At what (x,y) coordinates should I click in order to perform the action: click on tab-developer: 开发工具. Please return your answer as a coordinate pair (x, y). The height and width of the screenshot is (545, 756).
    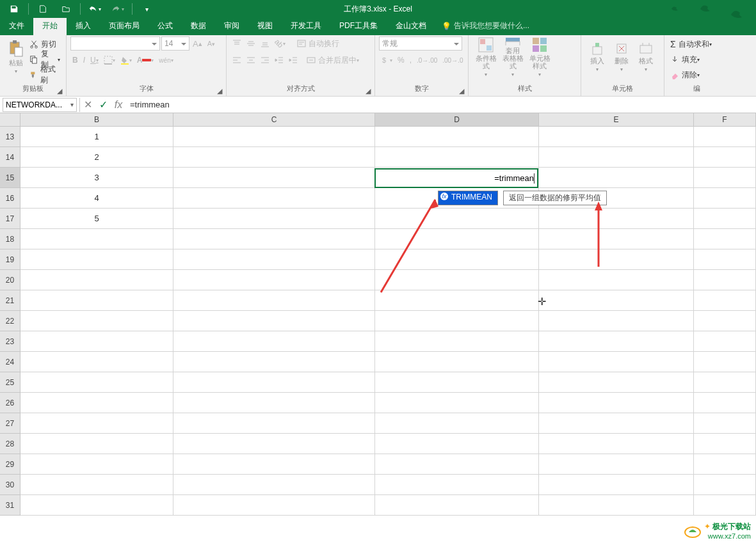
    Looking at the image, I should click on (306, 26).